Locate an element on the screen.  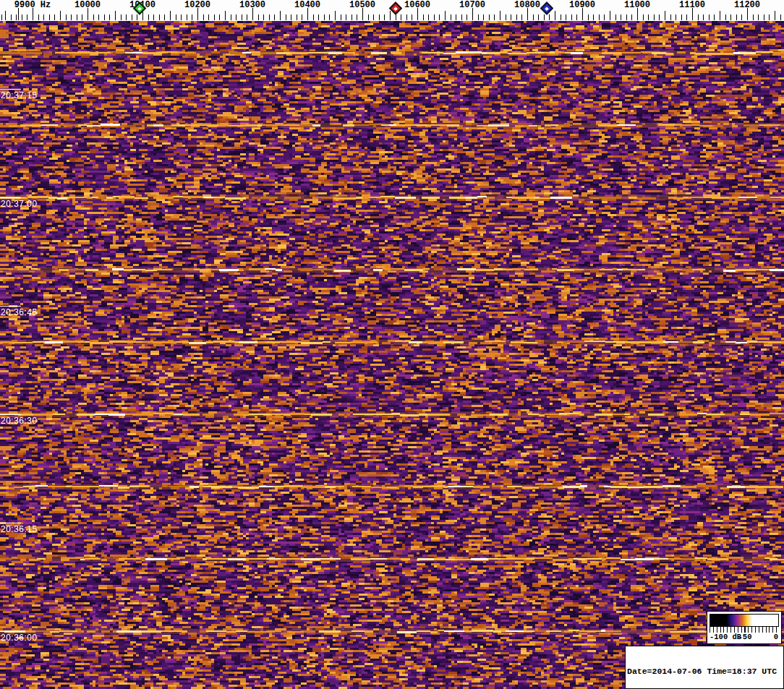
frequency-ruler: 9900 Hz100001010010200103001040010500106… is located at coordinates (392, 10).